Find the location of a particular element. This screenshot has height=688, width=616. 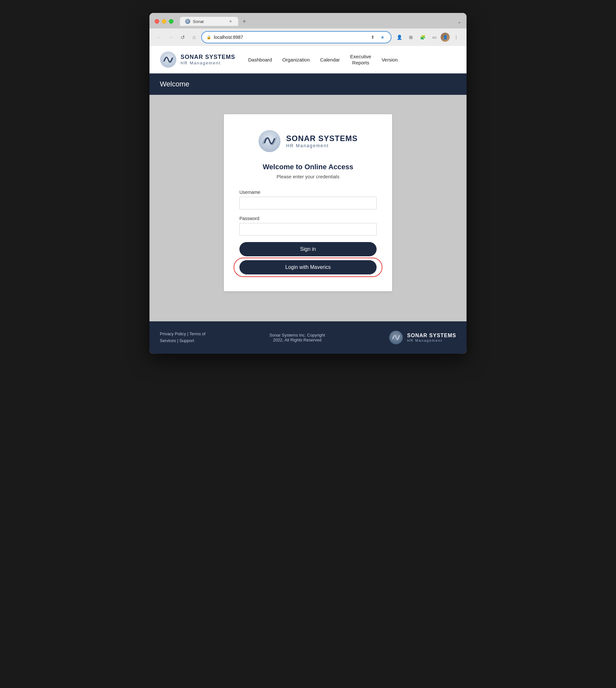

address-text: localhost:8987 is located at coordinates (228, 37).